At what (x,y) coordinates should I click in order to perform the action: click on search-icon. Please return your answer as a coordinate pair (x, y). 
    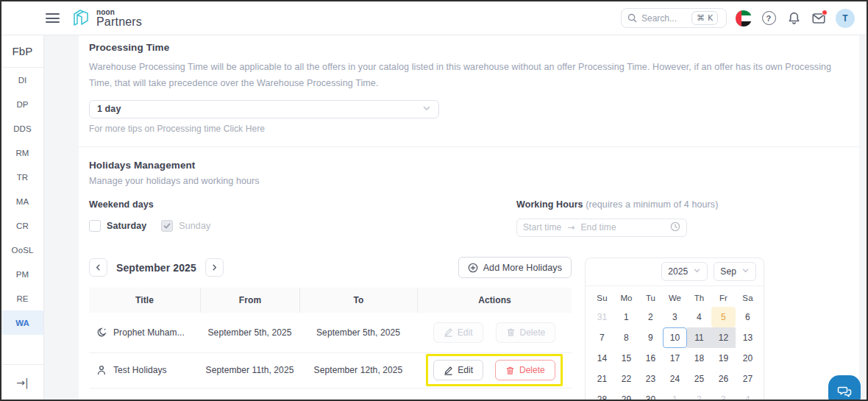
    Looking at the image, I should click on (633, 18).